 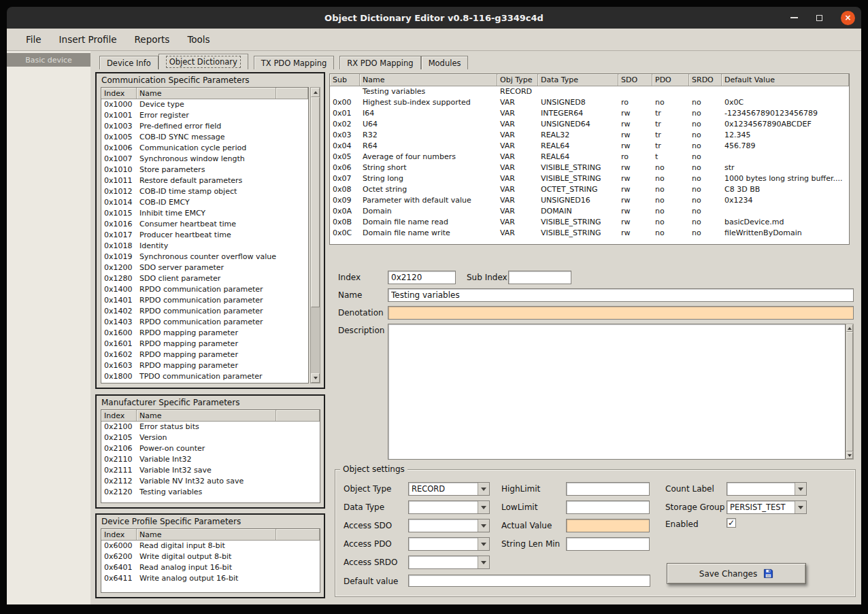 What do you see at coordinates (785, 80) in the screenshot?
I see `column-header: Default Value` at bounding box center [785, 80].